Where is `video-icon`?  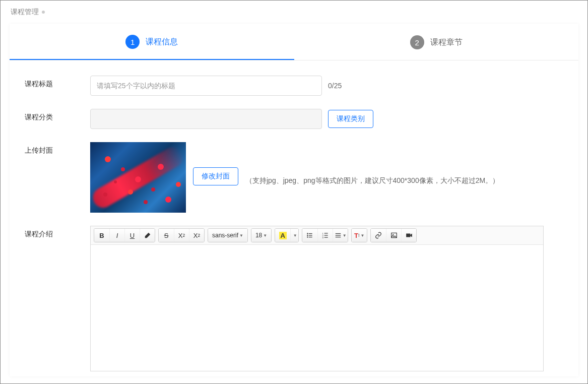
video-icon is located at coordinates (409, 235).